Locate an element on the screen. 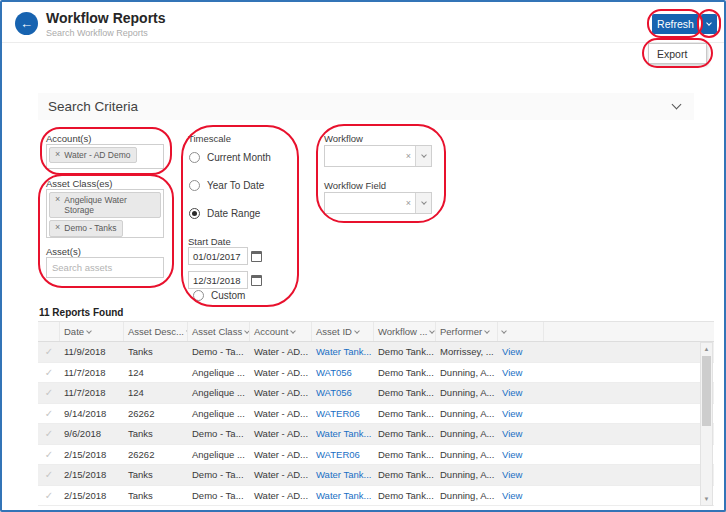  accounts-label: Account(s) is located at coordinates (68, 138).